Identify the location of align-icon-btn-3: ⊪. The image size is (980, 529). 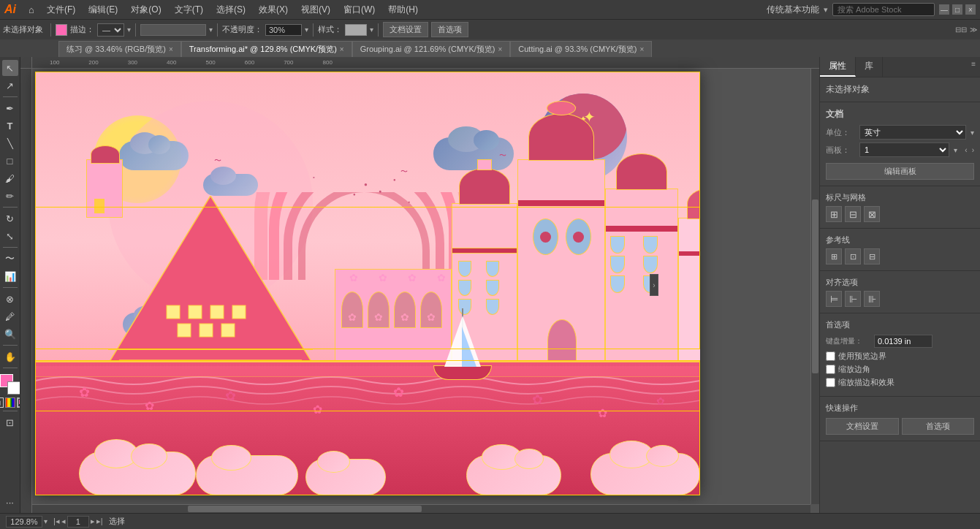
(872, 299).